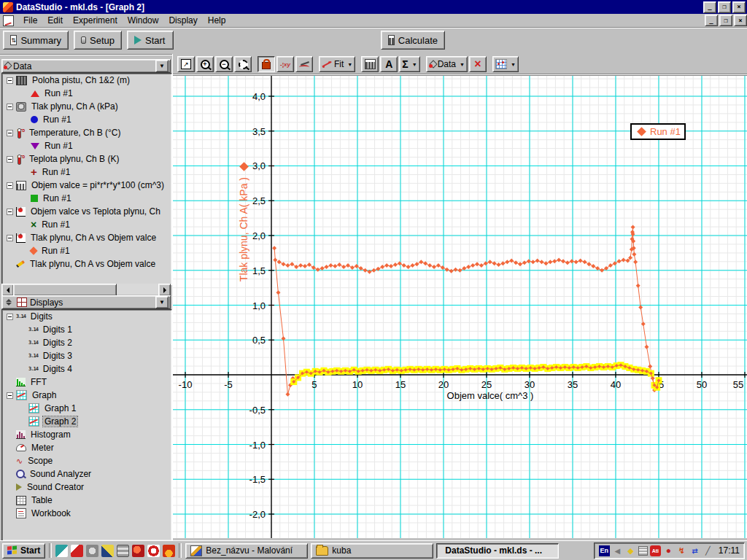  Describe the element at coordinates (87, 369) in the screenshot. I see `display-child-item: 3.14Digits 4` at that location.